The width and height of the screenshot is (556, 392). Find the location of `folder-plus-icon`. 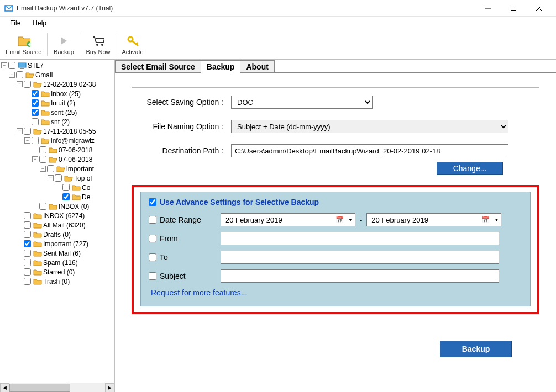

folder-plus-icon is located at coordinates (24, 41).